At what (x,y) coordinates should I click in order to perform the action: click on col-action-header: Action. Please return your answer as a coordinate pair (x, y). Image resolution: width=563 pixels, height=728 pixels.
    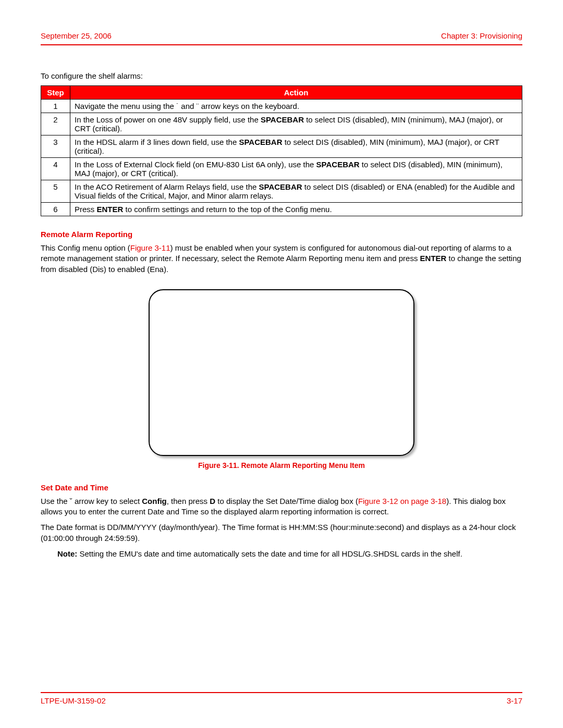
    Looking at the image, I should click on (296, 93).